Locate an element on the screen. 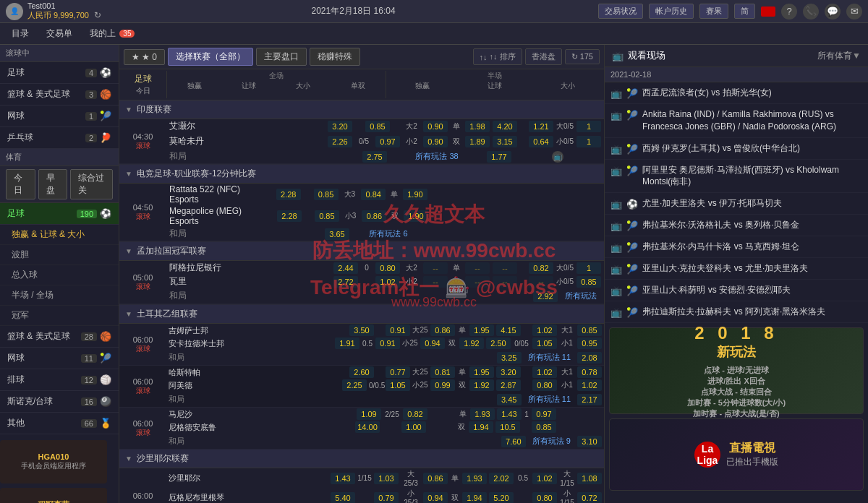 This screenshot has height=503, width=868. today-tab: 今日 is located at coordinates (20, 184).